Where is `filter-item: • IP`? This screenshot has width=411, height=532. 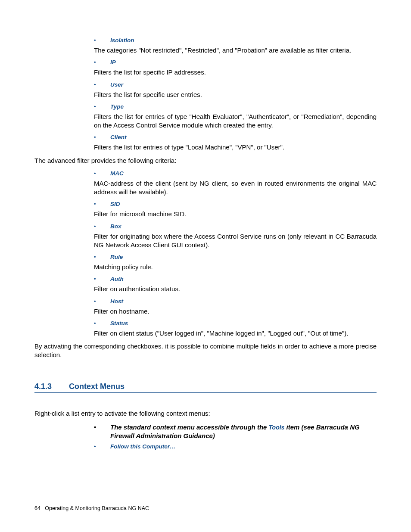 filter-item: • IP is located at coordinates (235, 62).